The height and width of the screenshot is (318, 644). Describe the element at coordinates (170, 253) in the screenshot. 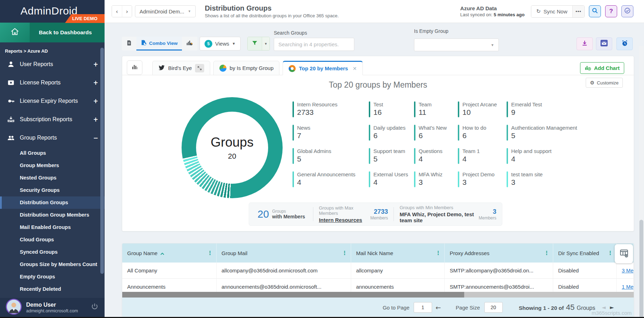

I see `column-header-group-name: Group Name ⋮` at that location.